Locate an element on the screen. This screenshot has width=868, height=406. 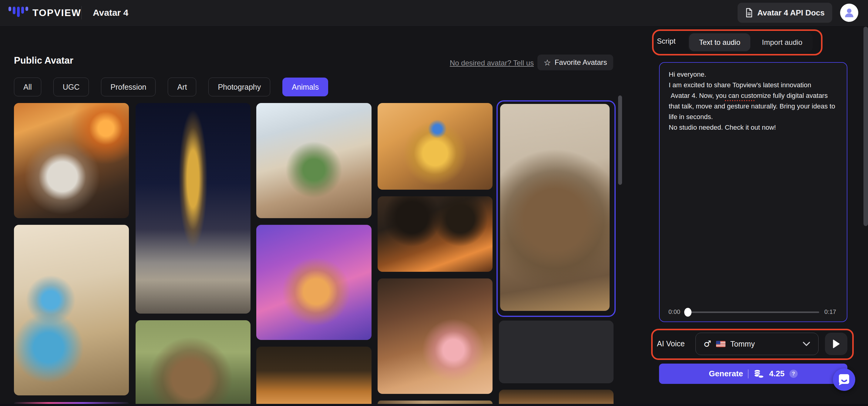
topview-logo: TOPVIEW is located at coordinates (45, 13).